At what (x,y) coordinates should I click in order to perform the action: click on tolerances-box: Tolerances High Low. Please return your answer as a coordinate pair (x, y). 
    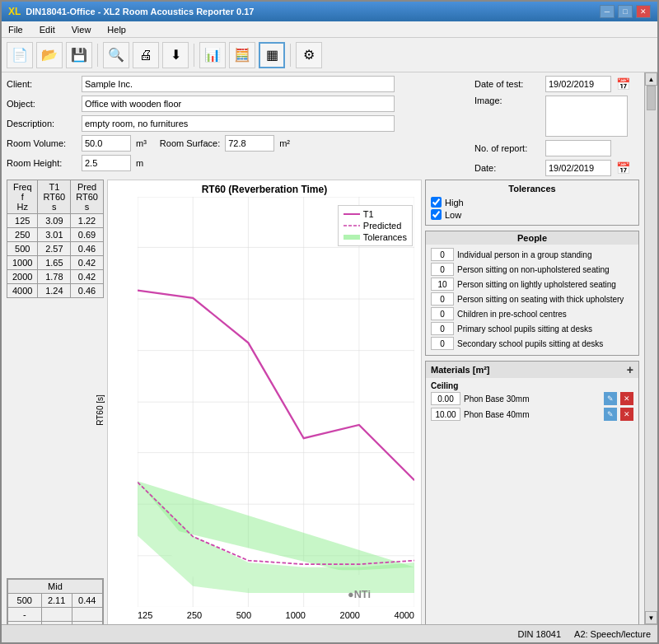
    Looking at the image, I should click on (532, 203).